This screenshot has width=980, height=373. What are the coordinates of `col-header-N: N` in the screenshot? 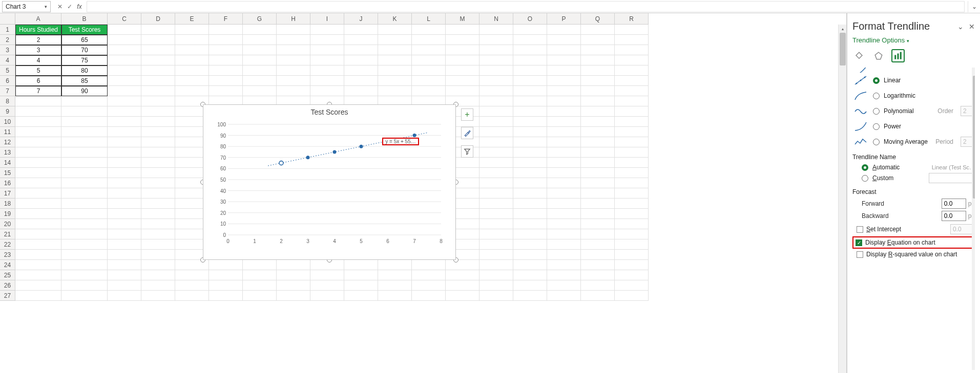 It's located at (496, 19).